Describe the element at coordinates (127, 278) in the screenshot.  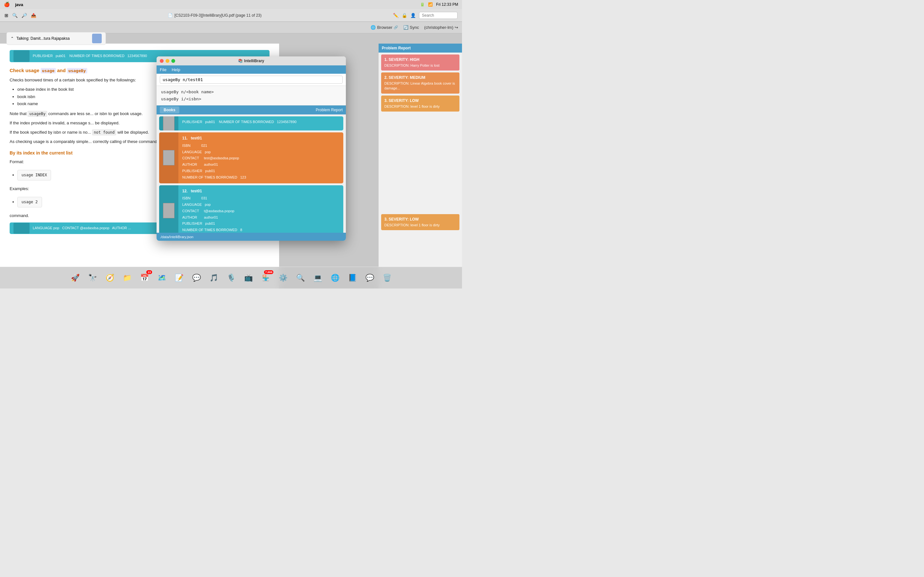
I see `dock-files: 📁` at that location.